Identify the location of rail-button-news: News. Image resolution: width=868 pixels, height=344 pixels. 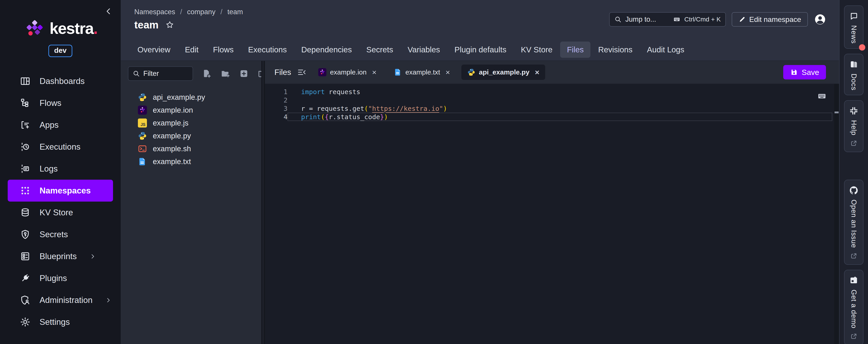
(854, 27).